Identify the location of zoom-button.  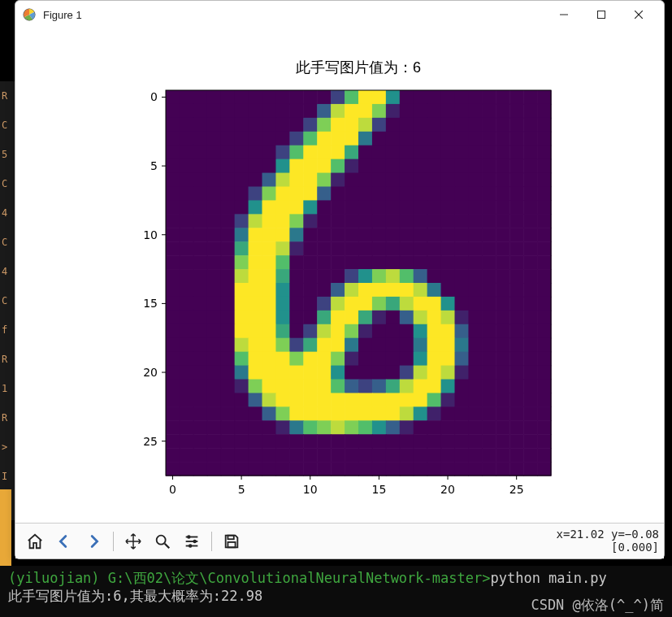
(163, 541).